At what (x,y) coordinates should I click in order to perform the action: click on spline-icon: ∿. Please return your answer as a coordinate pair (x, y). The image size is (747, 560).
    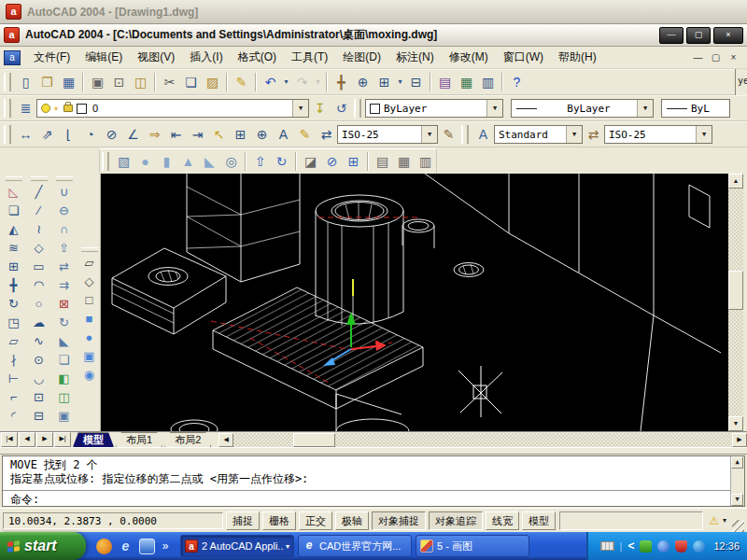
    Looking at the image, I should click on (39, 342).